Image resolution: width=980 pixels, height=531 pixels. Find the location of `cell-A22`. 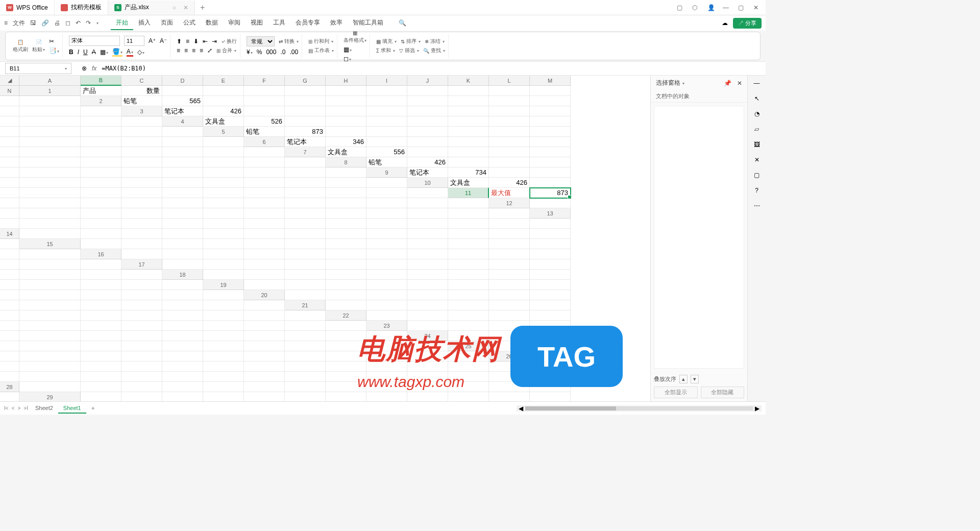

cell-A22 is located at coordinates (387, 316).